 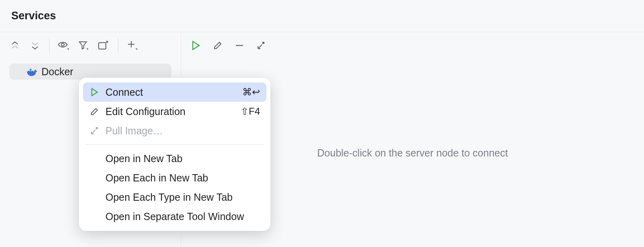 I want to click on menu-item-label: Connect, so click(x=171, y=93).